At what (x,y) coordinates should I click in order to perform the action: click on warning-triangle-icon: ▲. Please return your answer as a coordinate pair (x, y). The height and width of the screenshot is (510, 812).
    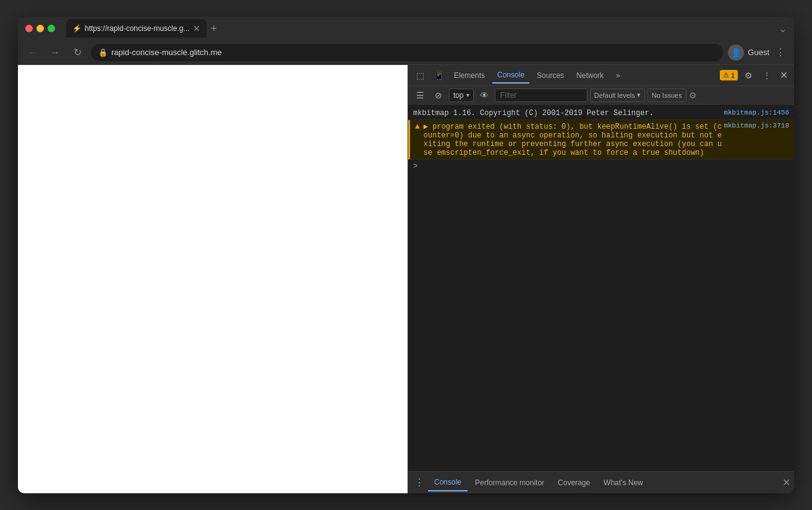
    Looking at the image, I should click on (417, 126).